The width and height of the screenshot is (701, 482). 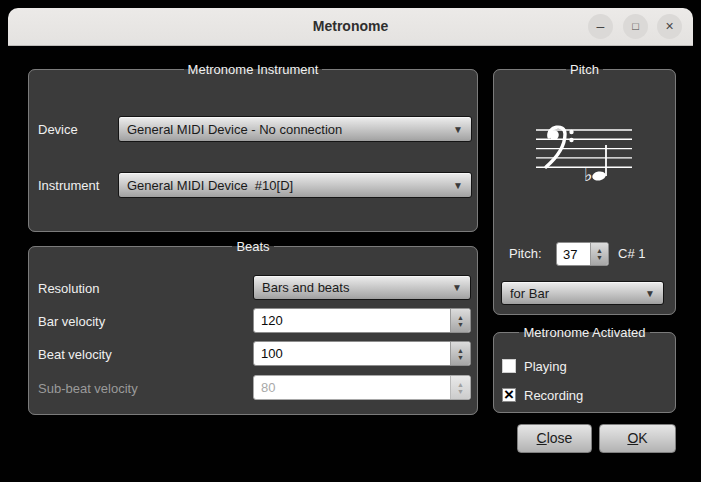 I want to click on titlebar: Metronome – □ ×, so click(x=350, y=27).